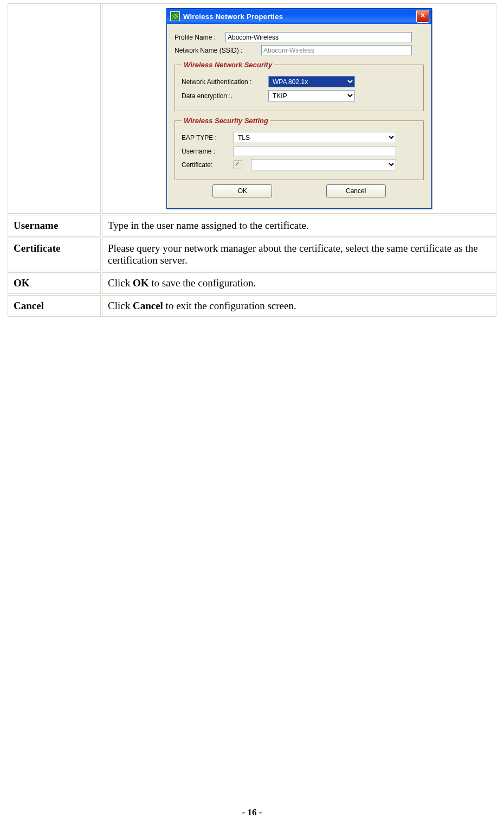  Describe the element at coordinates (54, 283) in the screenshot. I see `row-key-ok: OK` at that location.